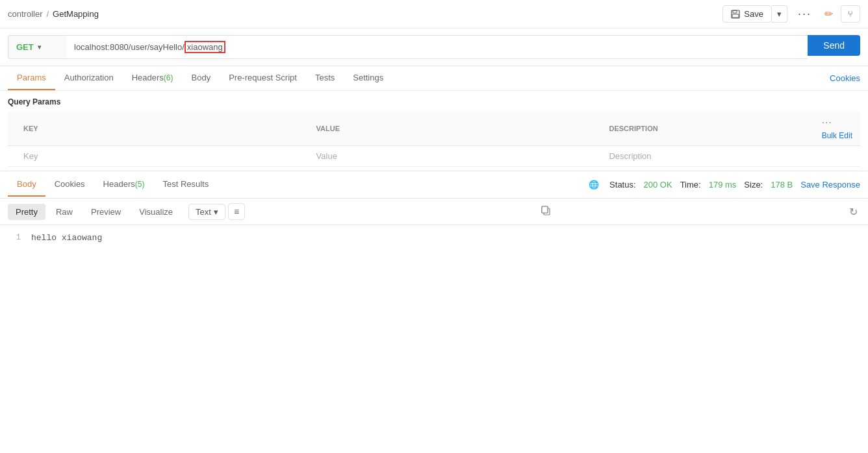 The image size is (868, 453). Describe the element at coordinates (37, 47) in the screenshot. I see `method-selector: GET ▾` at that location.